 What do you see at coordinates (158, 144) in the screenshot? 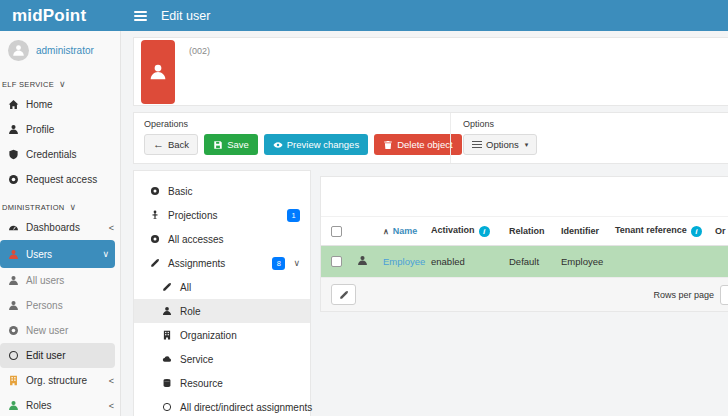
I see `arrow-left-icon: ←` at bounding box center [158, 144].